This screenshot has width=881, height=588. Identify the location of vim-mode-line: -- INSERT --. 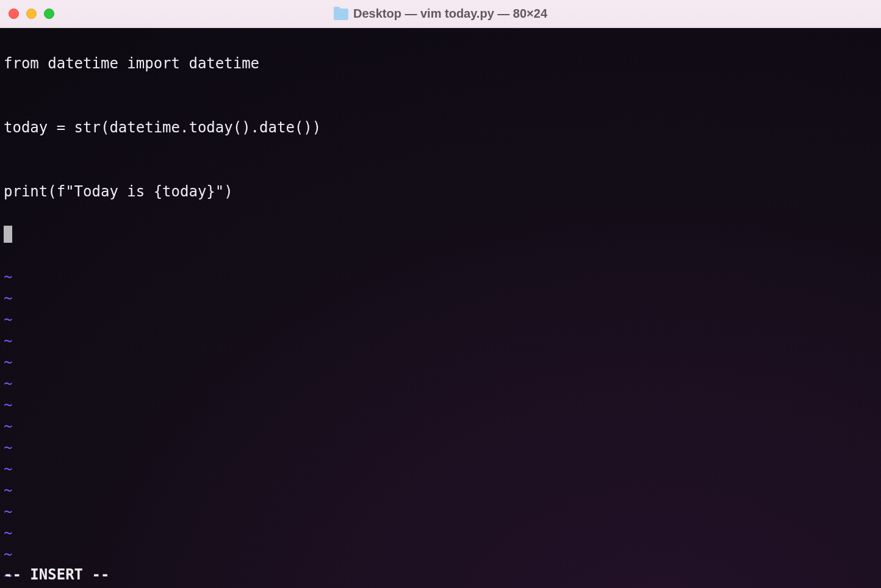
(56, 575).